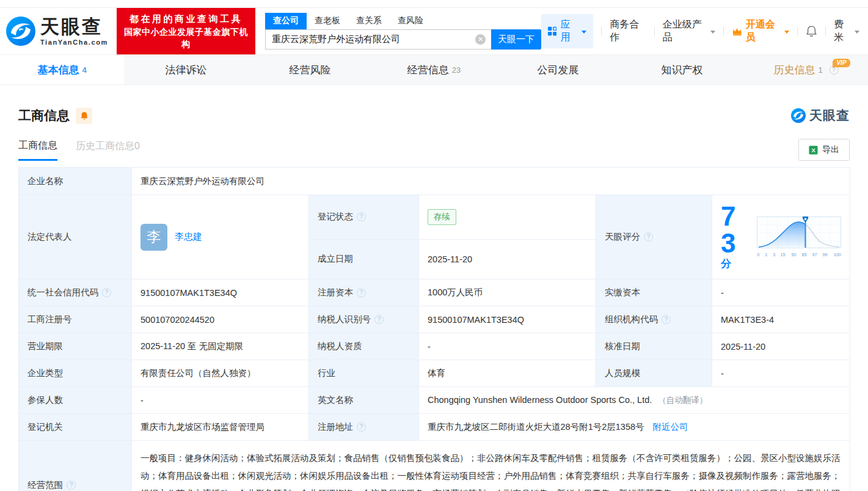  I want to click on taxpayer-qualification-value: -, so click(508, 347).